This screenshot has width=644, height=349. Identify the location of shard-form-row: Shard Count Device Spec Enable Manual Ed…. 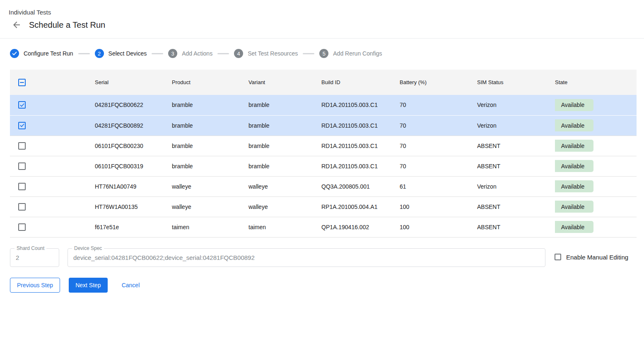
(322, 258).